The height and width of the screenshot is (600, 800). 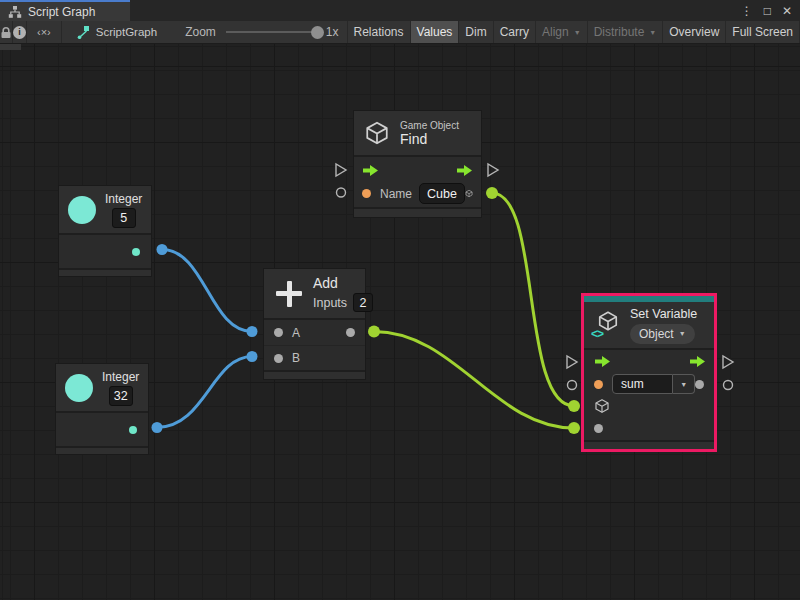 I want to click on close-icon: ✕, so click(x=787, y=11).